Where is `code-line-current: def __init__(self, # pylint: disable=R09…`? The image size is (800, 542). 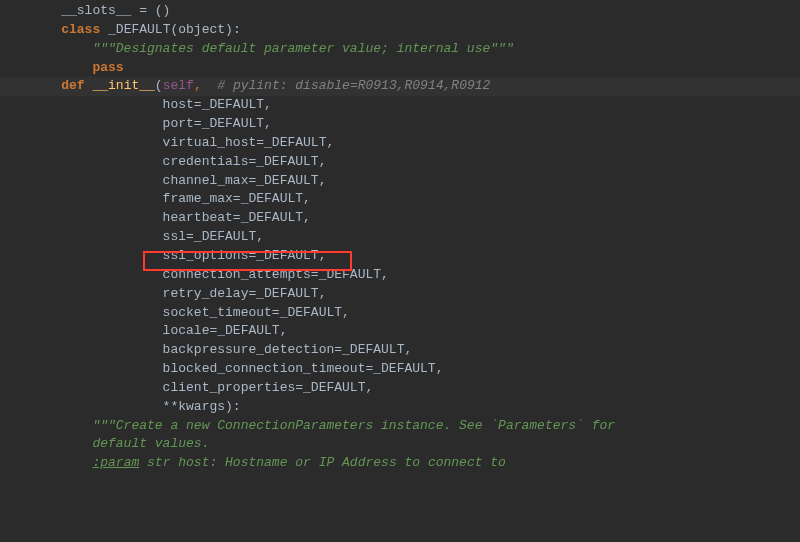
code-line-current: def __init__(self, # pylint: disable=R09… is located at coordinates (400, 86).